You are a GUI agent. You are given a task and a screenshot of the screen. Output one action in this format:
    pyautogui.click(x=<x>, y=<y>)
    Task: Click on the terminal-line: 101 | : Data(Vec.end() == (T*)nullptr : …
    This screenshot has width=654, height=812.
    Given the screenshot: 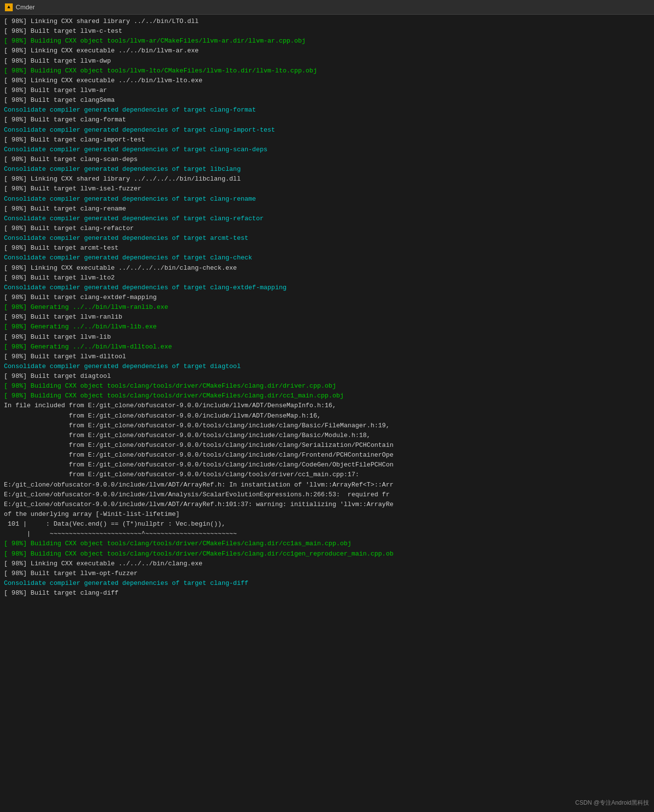 What is the action you would take?
    pyautogui.click(x=327, y=524)
    